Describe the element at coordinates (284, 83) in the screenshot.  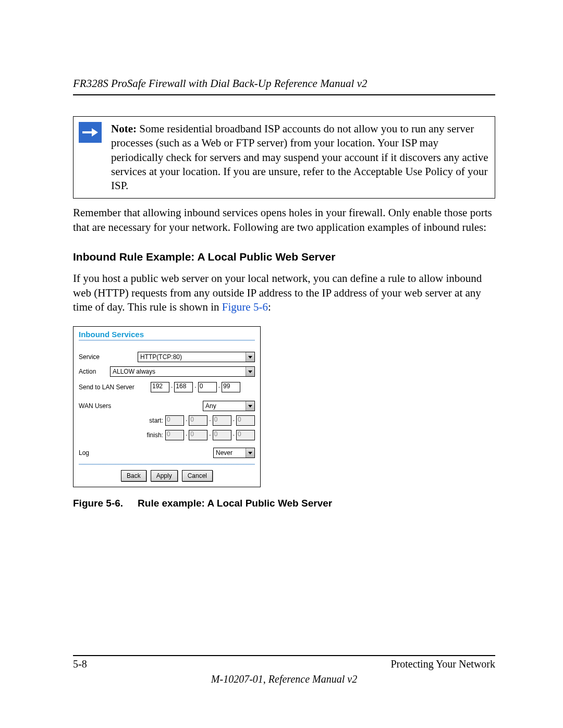
I see `running-header: FR328S ProSafe Firewall with Dial Back-U…` at that location.